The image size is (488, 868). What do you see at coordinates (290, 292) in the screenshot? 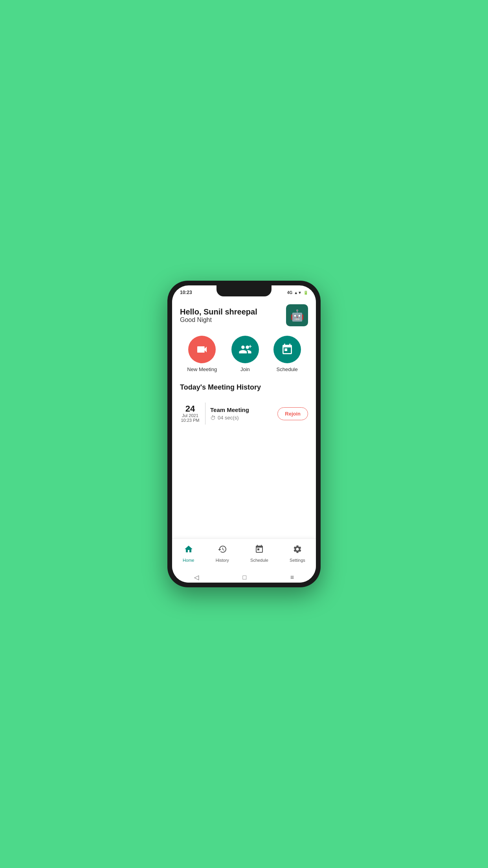
I see `connectivity-icon: 4G` at bounding box center [290, 292].